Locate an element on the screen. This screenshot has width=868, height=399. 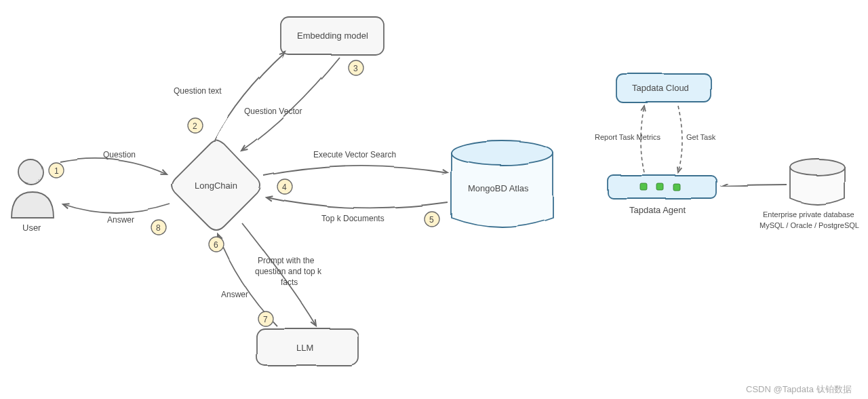
svg-text: 4 is located at coordinates (285, 187).